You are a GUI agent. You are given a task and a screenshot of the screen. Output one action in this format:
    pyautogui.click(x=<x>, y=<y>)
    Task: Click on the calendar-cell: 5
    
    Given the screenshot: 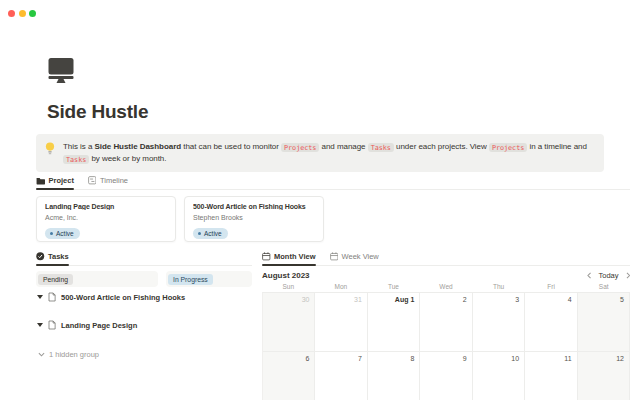 What is the action you would take?
    pyautogui.click(x=604, y=322)
    